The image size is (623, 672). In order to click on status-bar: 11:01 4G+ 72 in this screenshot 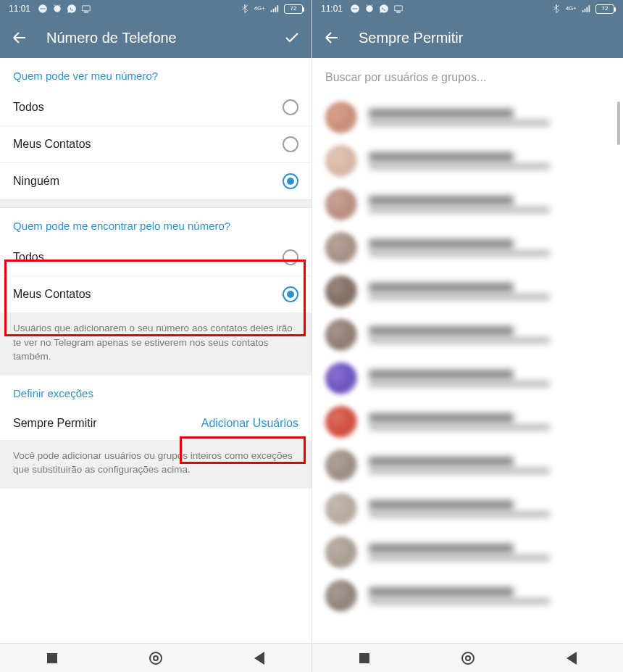, I will do `click(468, 9)`.